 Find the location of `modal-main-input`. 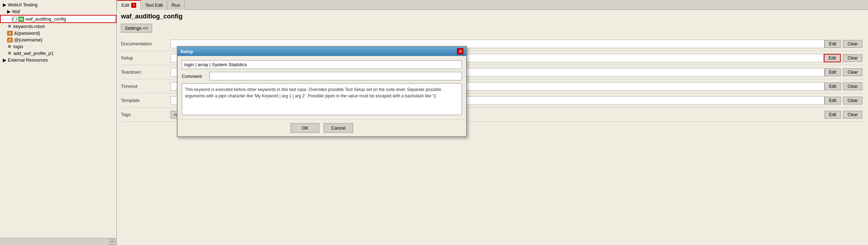

modal-main-input is located at coordinates (322, 64).